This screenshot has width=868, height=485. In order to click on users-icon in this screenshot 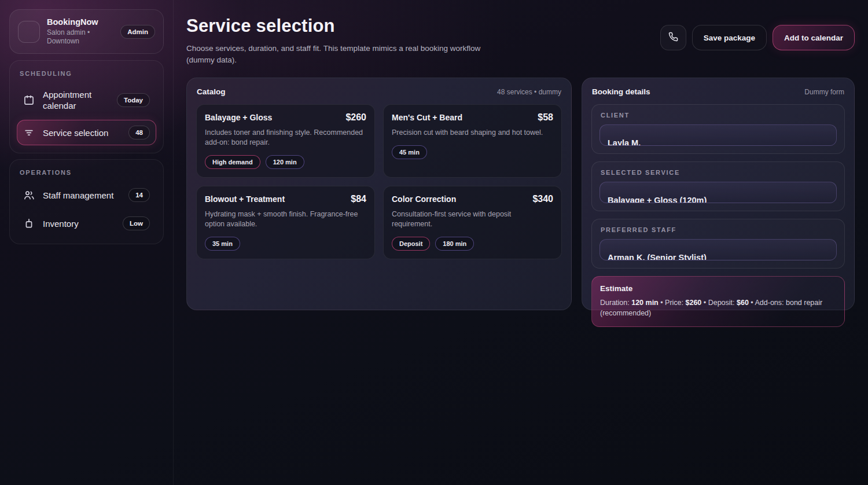, I will do `click(29, 195)`.